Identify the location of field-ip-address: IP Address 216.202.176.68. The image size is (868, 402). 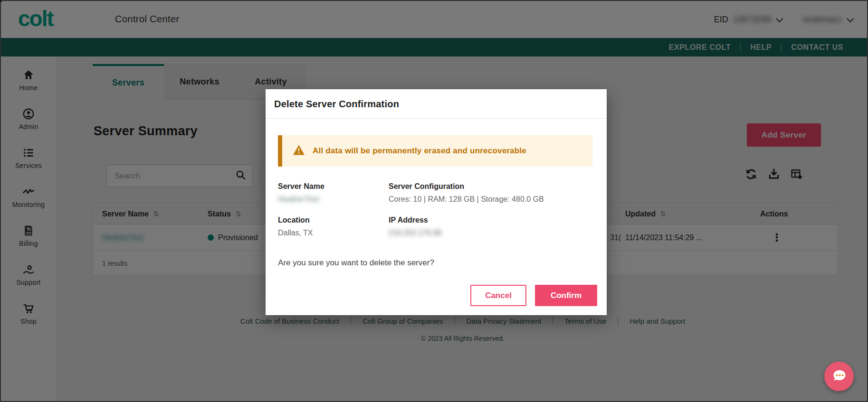
(415, 227).